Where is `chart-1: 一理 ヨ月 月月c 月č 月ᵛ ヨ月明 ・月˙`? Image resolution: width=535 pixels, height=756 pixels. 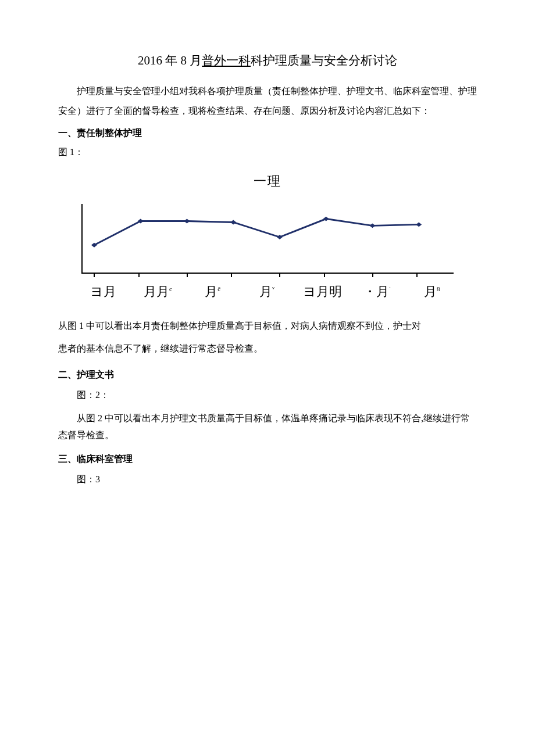
chart-1: 一理 ヨ月 月月c 月č 月ᵛ ヨ月明 ・月˙ is located at coordinates (268, 237).